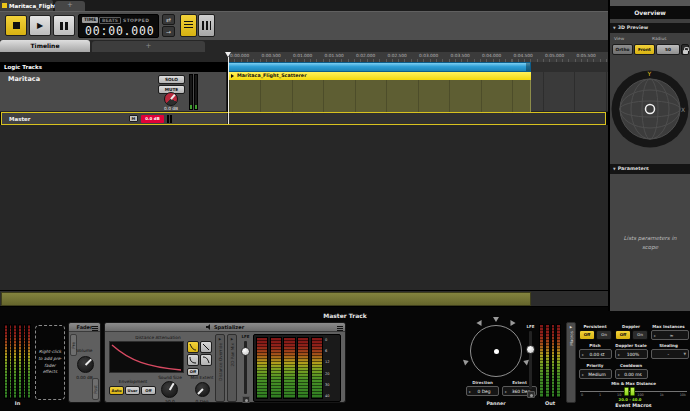  I want to click on loop-playback-button: ⇄, so click(168, 20).